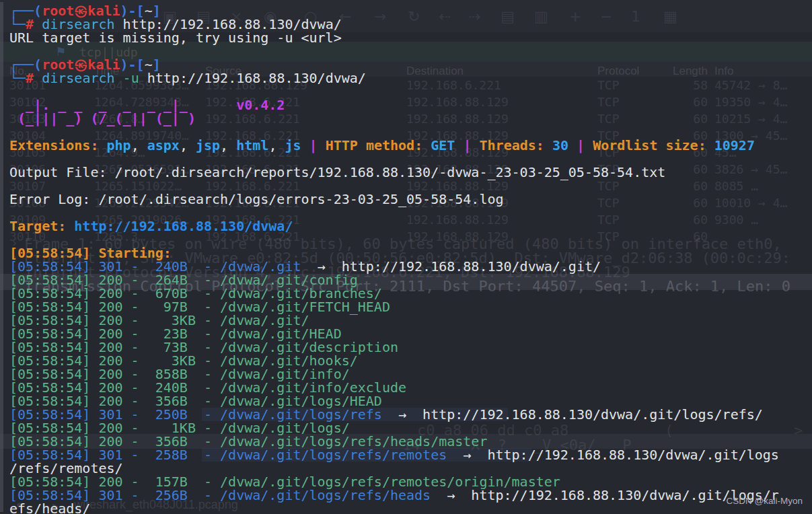 This screenshot has height=514, width=812. What do you see at coordinates (252, 145) in the screenshot?
I see `terminal-text: html` at bounding box center [252, 145].